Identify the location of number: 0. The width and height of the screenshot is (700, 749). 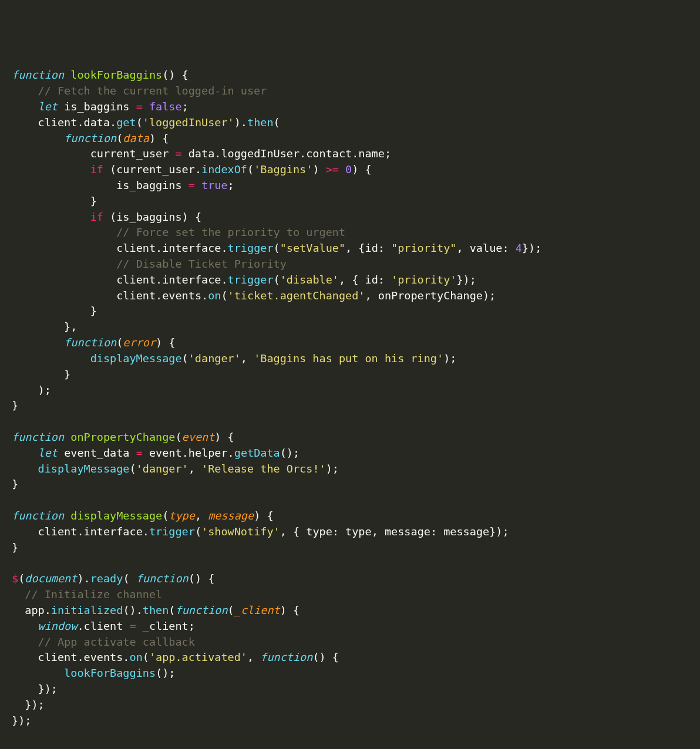
(349, 169).